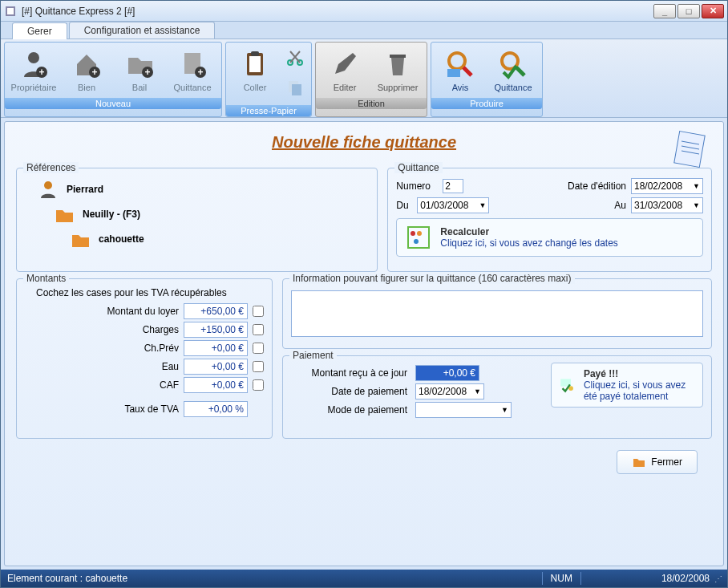 The image size is (728, 588). What do you see at coordinates (627, 385) in the screenshot?
I see `paye-button: Payé !!! Cliquez ici, si vous avez été p…` at bounding box center [627, 385].